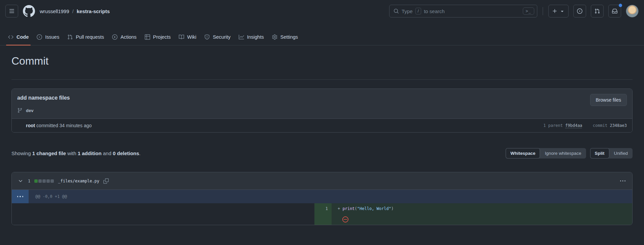 The image size is (644, 245). What do you see at coordinates (434, 11) in the screenshot?
I see `search-placeholder-suffix: to search` at bounding box center [434, 11].